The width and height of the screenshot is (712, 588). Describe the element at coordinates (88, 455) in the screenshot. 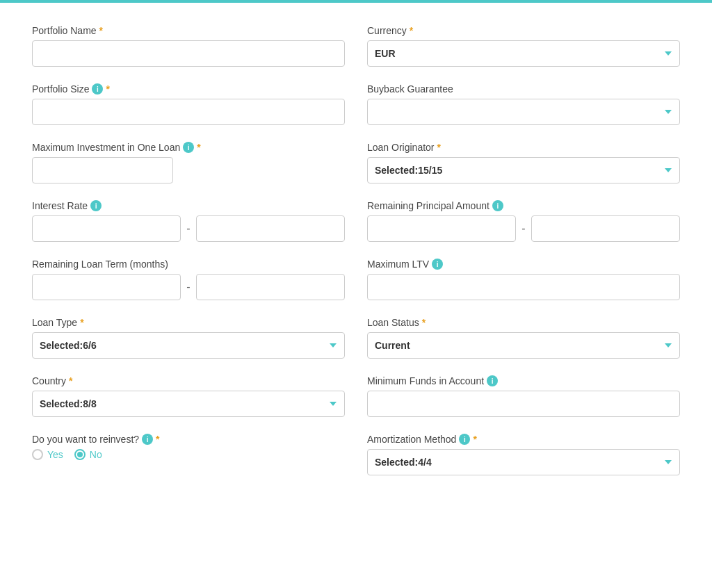

I see `reinvest-no-label: No` at that location.